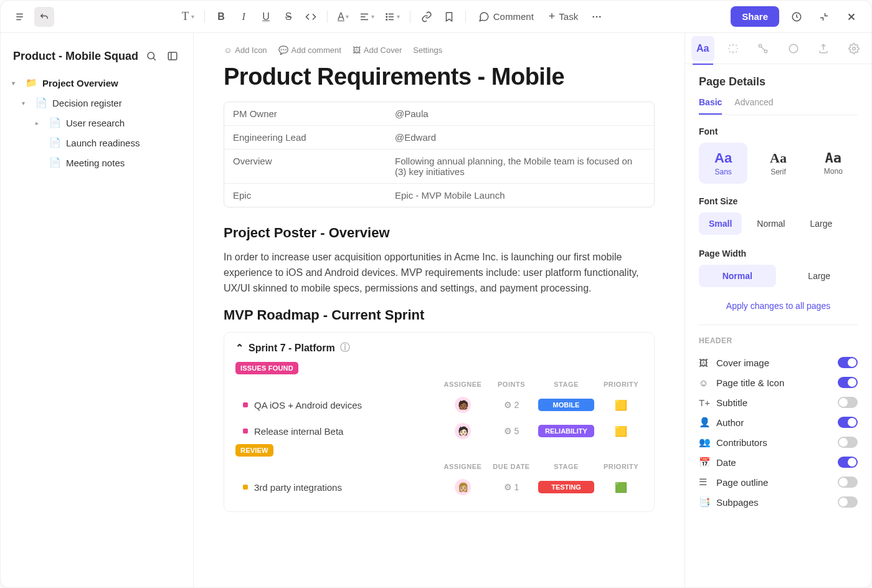 Image resolution: width=872 pixels, height=588 pixels. Describe the element at coordinates (439, 77) in the screenshot. I see `page-title: Product Requirements - Mobile` at that location.